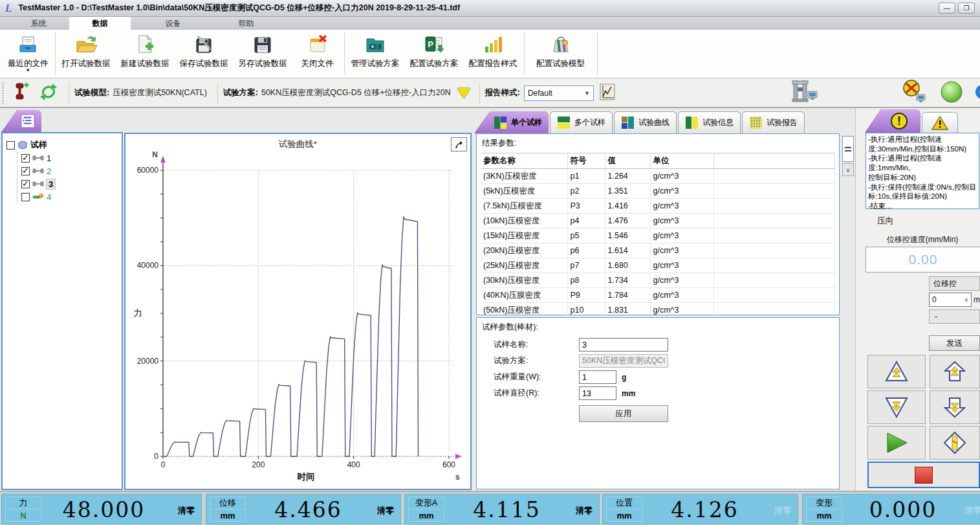  Describe the element at coordinates (848, 170) in the screenshot. I see `panel-scroll-down-button: ∨` at that location.